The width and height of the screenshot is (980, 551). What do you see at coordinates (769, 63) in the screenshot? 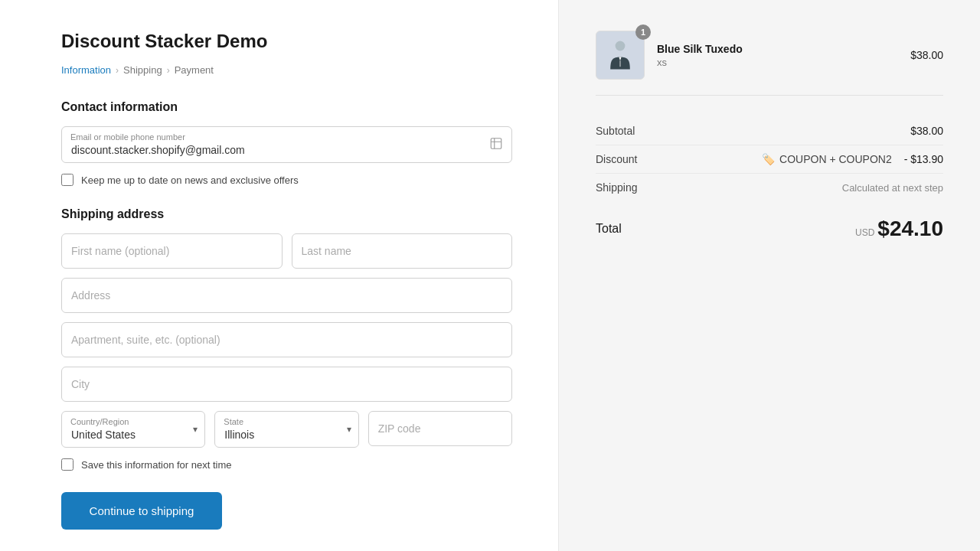
I see `order-item: 1 Blue Silk Tuxedo xs $38.00` at bounding box center [769, 63].